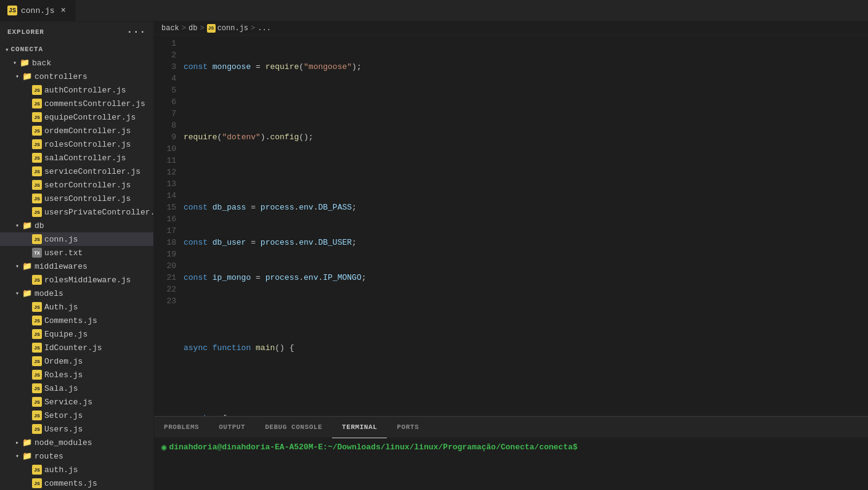 This screenshot has height=490, width=868. What do you see at coordinates (27, 266) in the screenshot?
I see `middlewares-folder-icon: 📁` at bounding box center [27, 266].